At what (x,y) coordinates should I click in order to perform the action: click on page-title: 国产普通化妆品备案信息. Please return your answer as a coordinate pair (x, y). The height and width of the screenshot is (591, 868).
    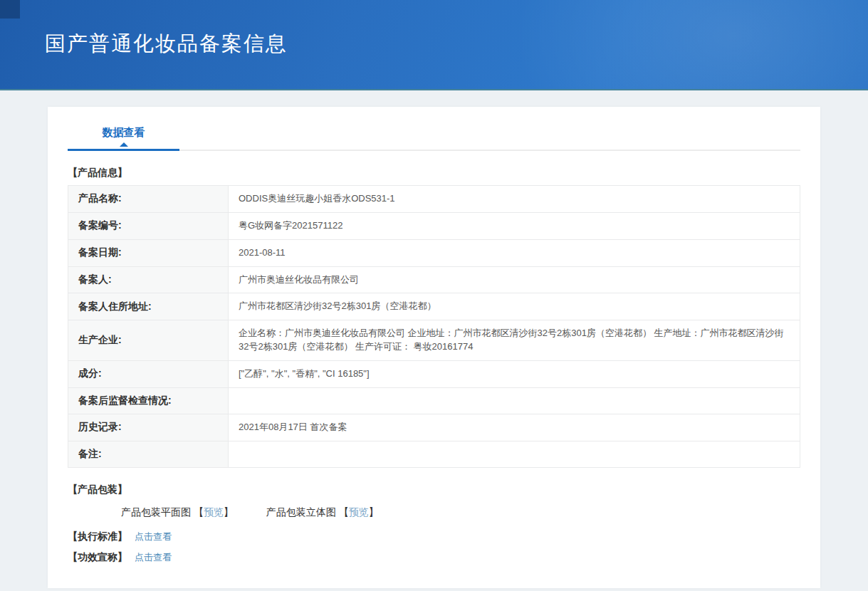
    Looking at the image, I should click on (167, 44).